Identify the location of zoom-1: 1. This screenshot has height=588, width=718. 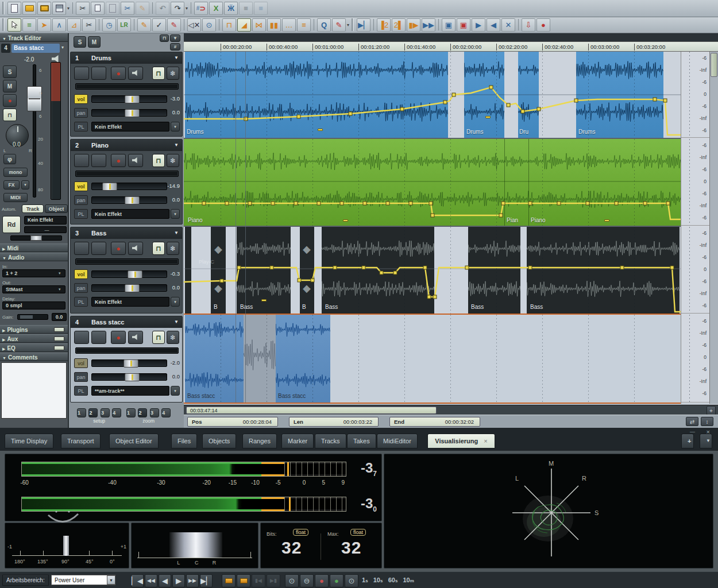
(131, 413).